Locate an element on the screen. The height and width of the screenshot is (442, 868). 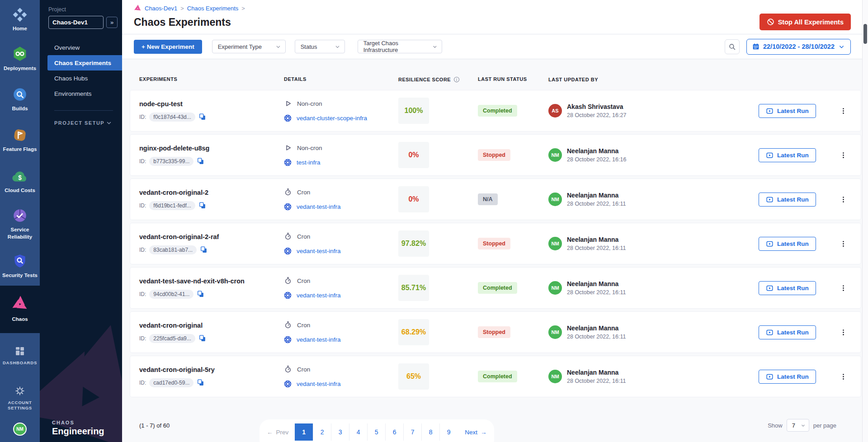
sidebar-item-dashboards: DASHBOARDS is located at coordinates (20, 356).